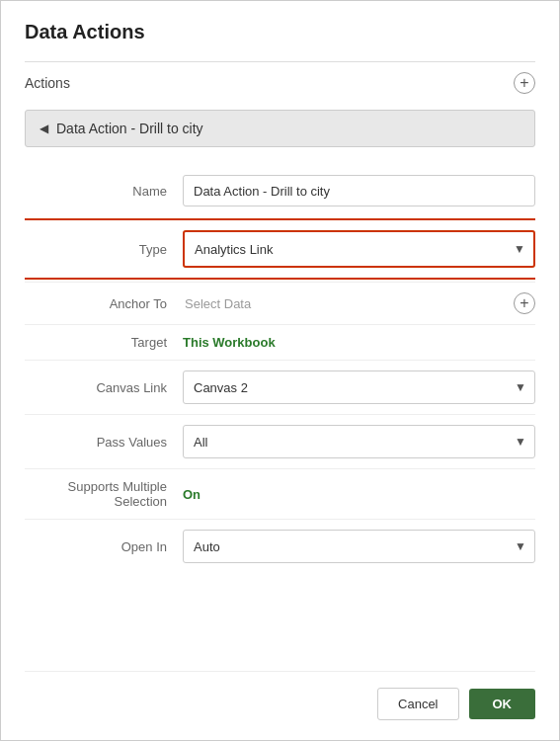 The image size is (560, 741). What do you see at coordinates (360, 442) in the screenshot?
I see `pass-values-select: All None Selected` at bounding box center [360, 442].